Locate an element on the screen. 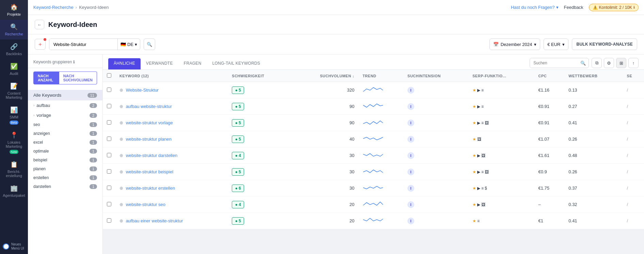 The image size is (644, 254). export-button: ↑ is located at coordinates (633, 63).